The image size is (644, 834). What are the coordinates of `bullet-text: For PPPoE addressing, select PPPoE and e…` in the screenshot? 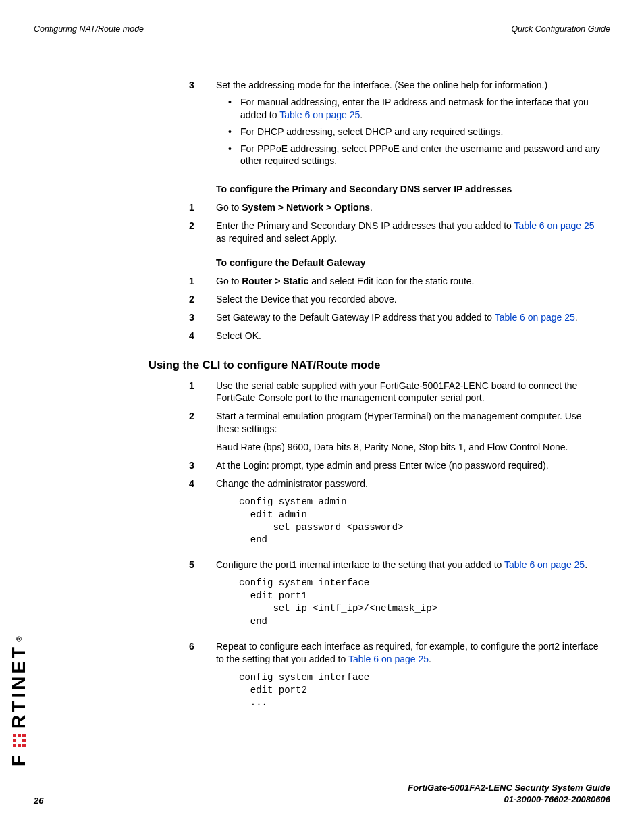 It's located at (422, 155).